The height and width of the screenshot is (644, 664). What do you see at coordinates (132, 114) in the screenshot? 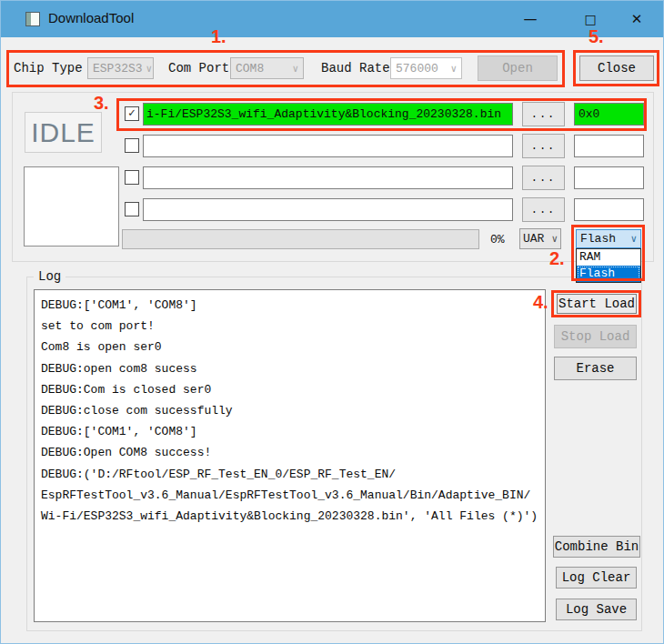
I see `file-checkbox: ✓` at bounding box center [132, 114].